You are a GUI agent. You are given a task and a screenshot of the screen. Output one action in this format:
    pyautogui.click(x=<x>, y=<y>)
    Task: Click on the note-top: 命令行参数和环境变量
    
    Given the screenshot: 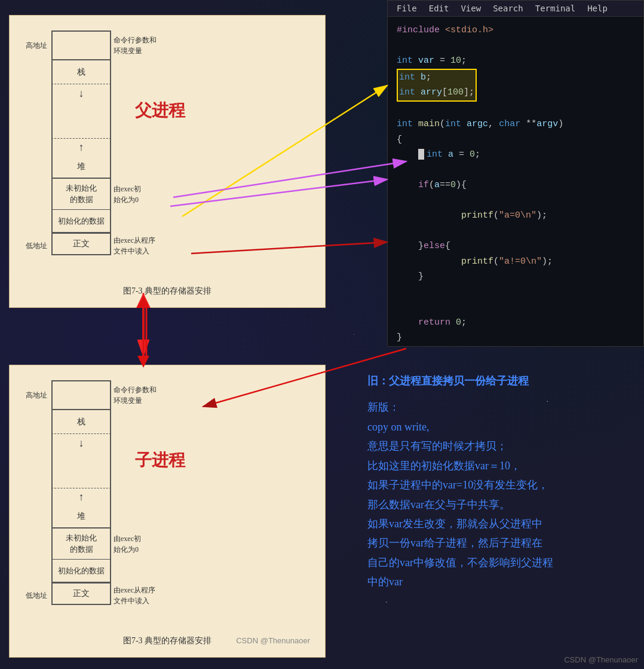 What is the action you would take?
    pyautogui.click(x=144, y=45)
    